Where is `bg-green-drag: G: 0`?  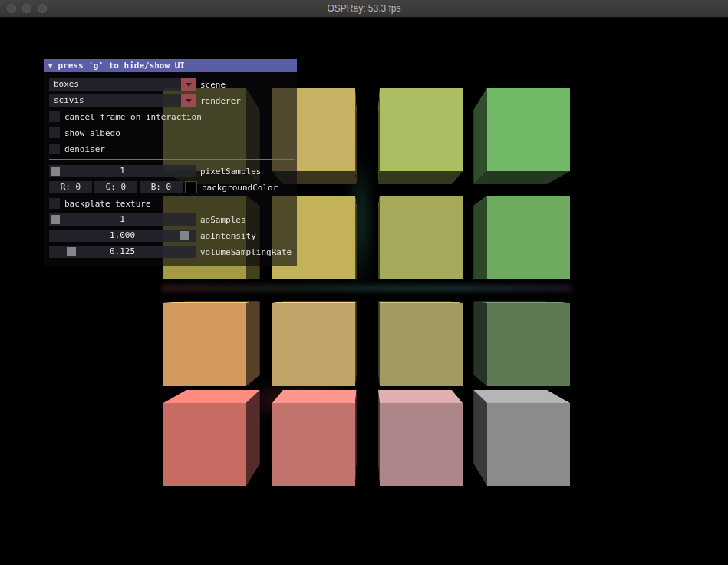 bg-green-drag: G: 0 is located at coordinates (116, 187).